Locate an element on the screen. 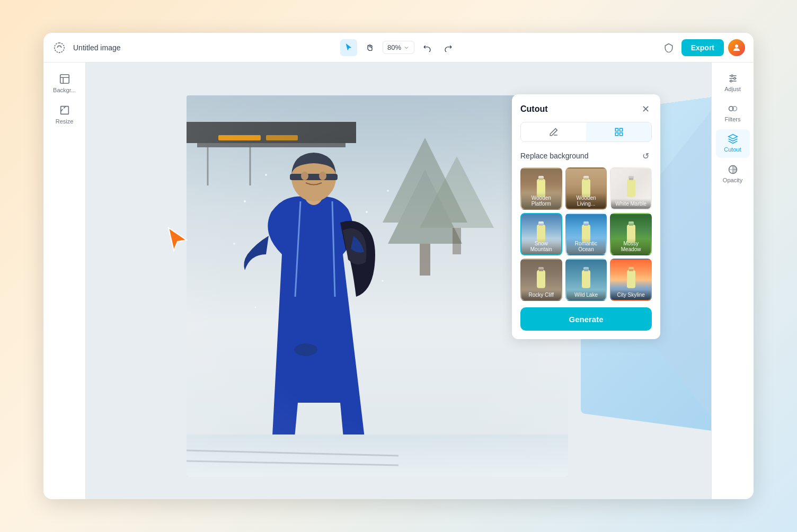 The height and width of the screenshot is (532, 797). header-right: Export is located at coordinates (703, 48).